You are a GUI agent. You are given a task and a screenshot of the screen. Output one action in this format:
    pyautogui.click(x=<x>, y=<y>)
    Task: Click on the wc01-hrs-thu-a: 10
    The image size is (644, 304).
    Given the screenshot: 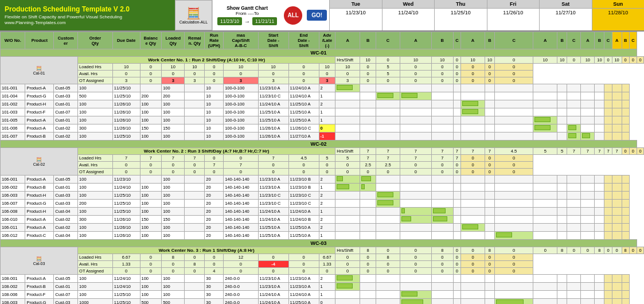 What is the action you would take?
    pyautogui.click(x=490, y=60)
    